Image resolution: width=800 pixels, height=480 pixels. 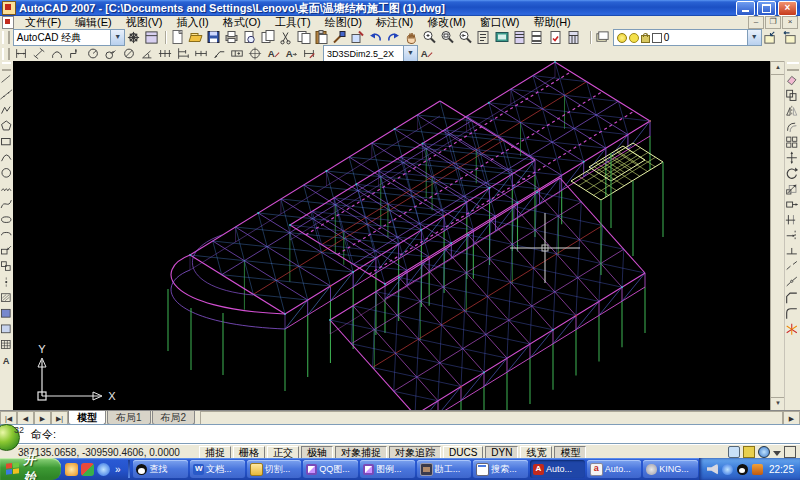 What do you see at coordinates (790, 22) in the screenshot?
I see `doc-close-button: ×` at bounding box center [790, 22].